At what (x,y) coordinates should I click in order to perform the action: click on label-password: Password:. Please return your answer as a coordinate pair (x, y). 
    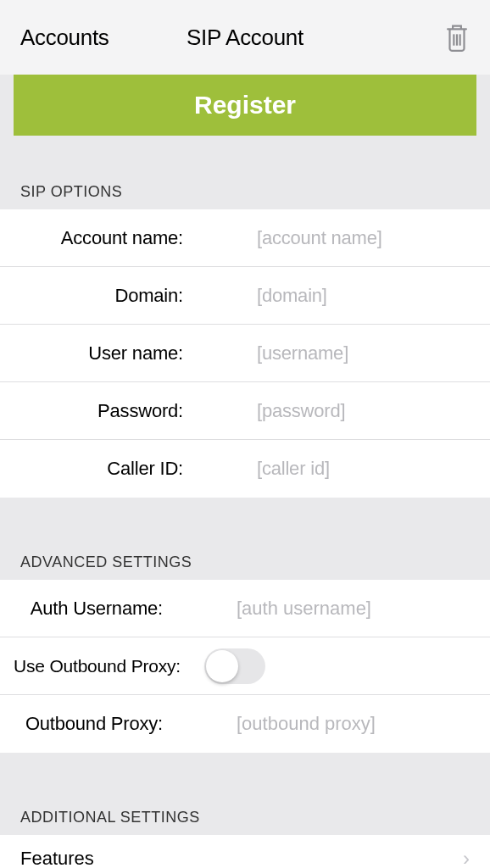
    Looking at the image, I should click on (107, 411).